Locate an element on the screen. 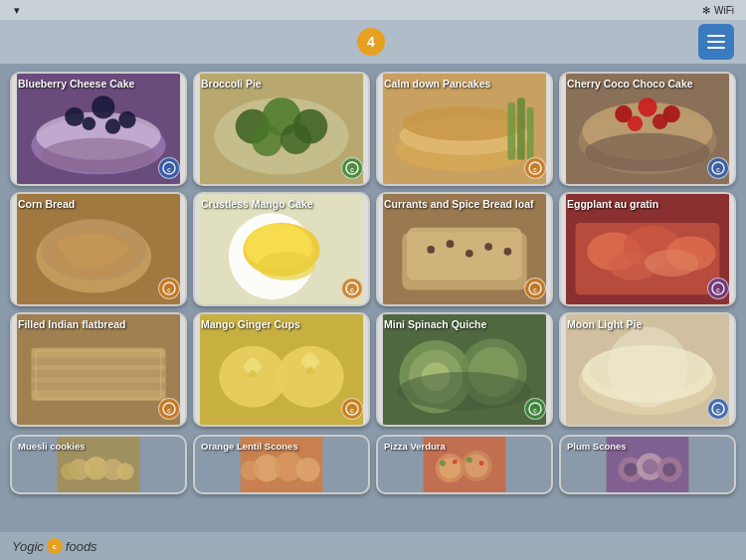  recipe-title: Broccoli Pie is located at coordinates (281, 84).